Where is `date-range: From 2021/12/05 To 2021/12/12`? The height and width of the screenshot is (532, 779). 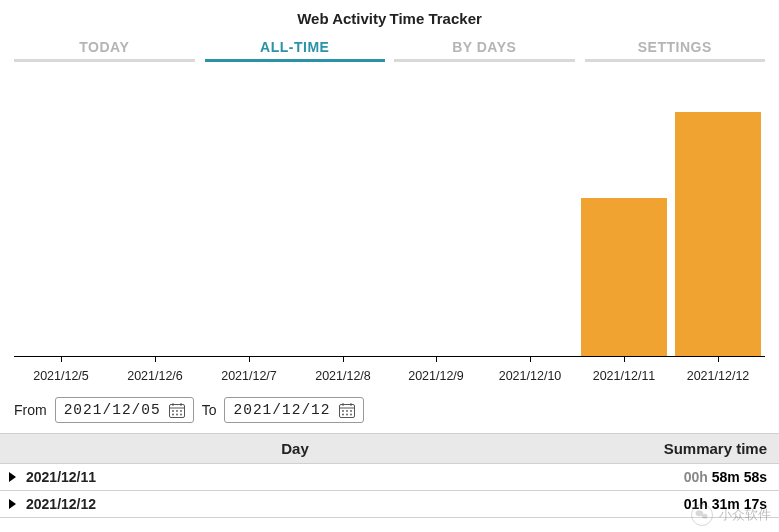
date-range: From 2021/12/05 To 2021/12/12 is located at coordinates (390, 408).